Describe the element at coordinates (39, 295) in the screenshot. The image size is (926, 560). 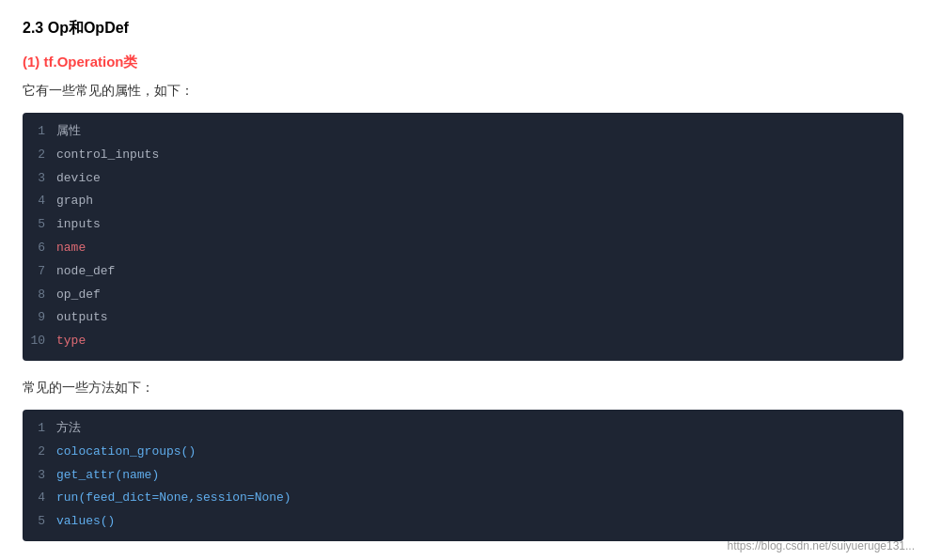
I see `line-number: 8` at that location.